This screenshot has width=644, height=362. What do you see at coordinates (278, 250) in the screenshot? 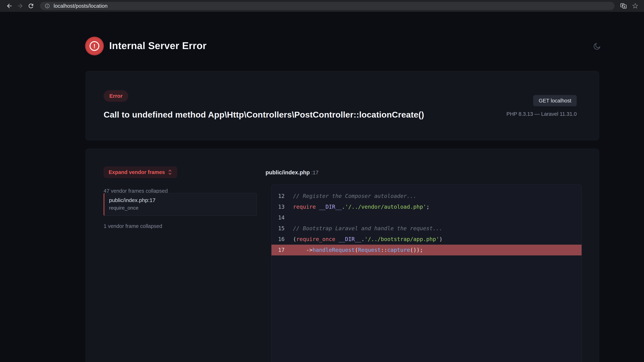
I see `line-number: 17` at bounding box center [278, 250].